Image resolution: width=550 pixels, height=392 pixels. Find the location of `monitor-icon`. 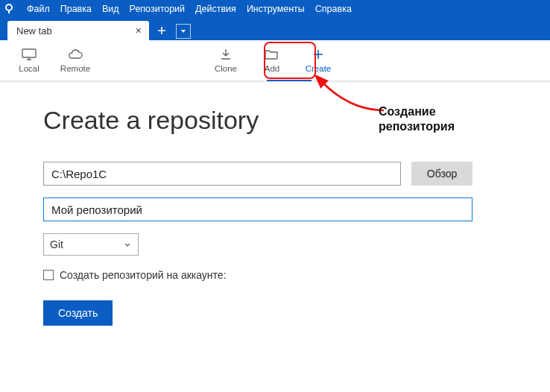

monitor-icon is located at coordinates (29, 54).